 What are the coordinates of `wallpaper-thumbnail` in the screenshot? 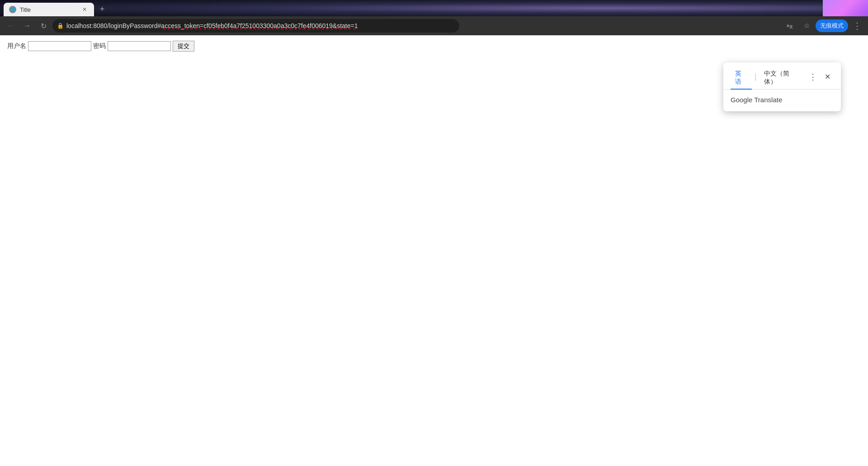 It's located at (845, 8).